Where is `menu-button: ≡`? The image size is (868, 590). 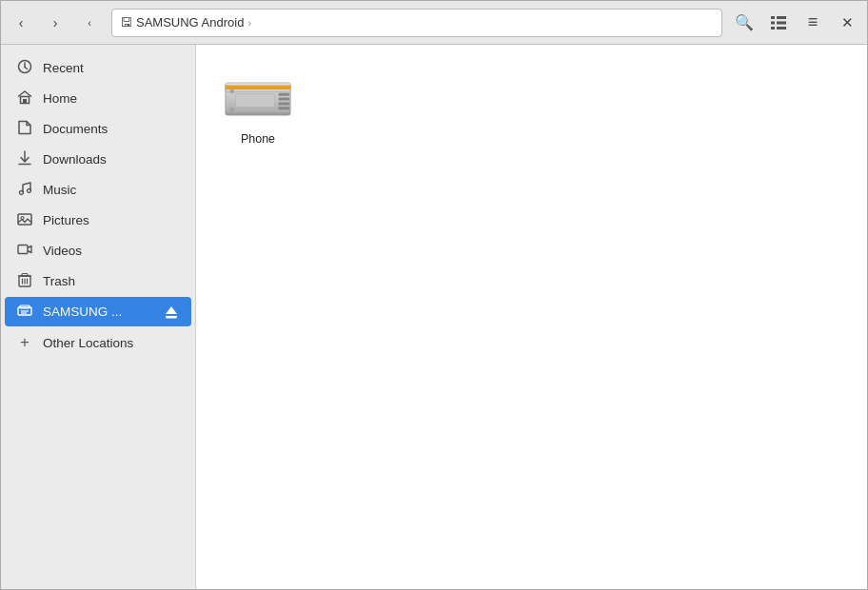
menu-button: ≡ is located at coordinates (813, 23).